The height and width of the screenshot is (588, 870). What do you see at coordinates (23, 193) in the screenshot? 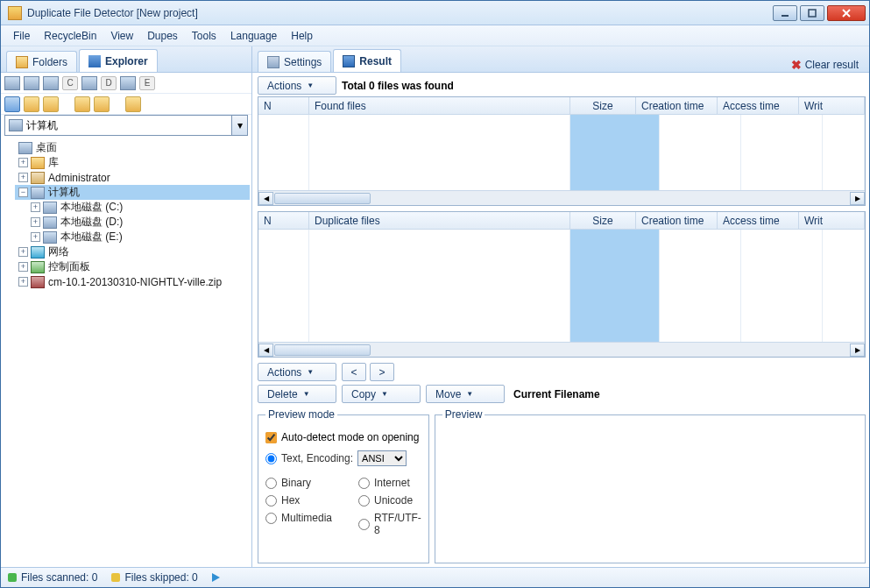
I see `collapse-icon: −` at bounding box center [23, 193].